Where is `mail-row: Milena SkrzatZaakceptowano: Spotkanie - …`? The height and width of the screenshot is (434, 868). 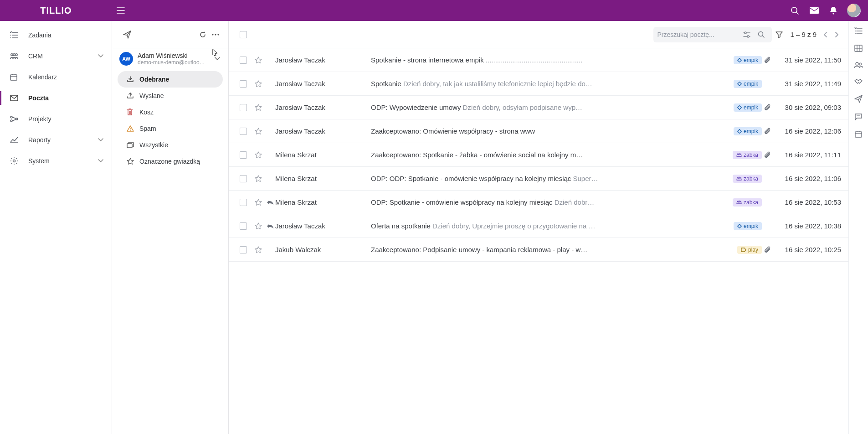 mail-row: Milena SkrzatZaakceptowano: Spotkanie - … is located at coordinates (539, 155).